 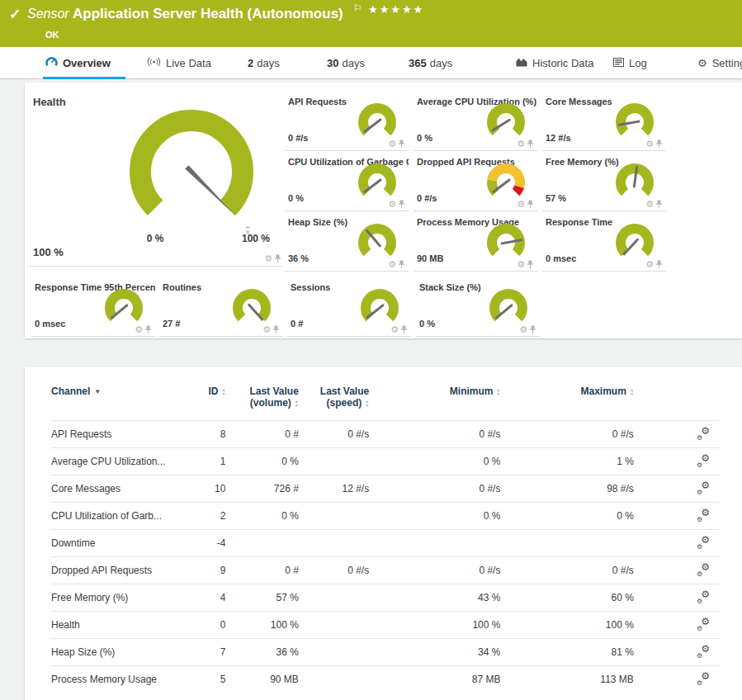 What do you see at coordinates (347, 182) in the screenshot?
I see `gauge-cell-cpu-garbage: CPU Utilization of Garbage C... 0 % ⚙` at bounding box center [347, 182].